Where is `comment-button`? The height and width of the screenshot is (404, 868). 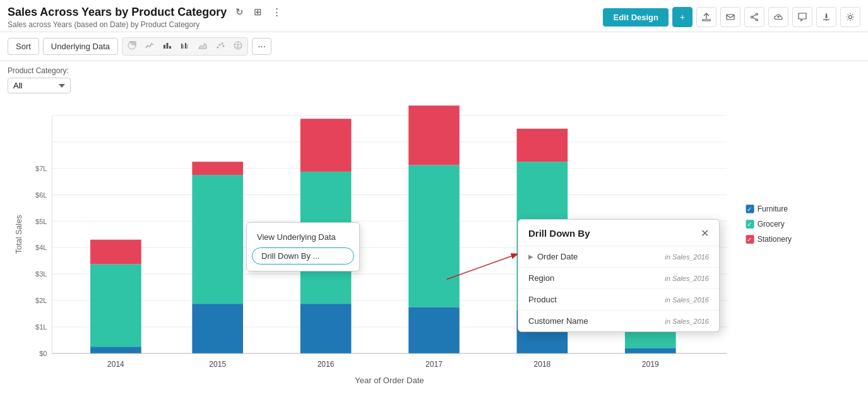
comment-button is located at coordinates (802, 17).